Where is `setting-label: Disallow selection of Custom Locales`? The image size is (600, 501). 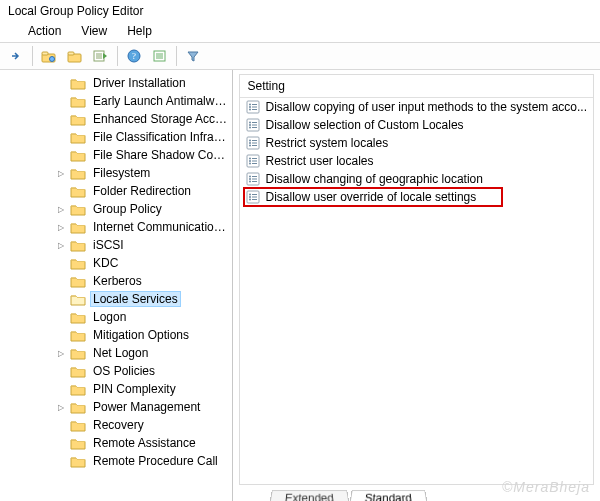 setting-label: Disallow selection of Custom Locales is located at coordinates (365, 125).